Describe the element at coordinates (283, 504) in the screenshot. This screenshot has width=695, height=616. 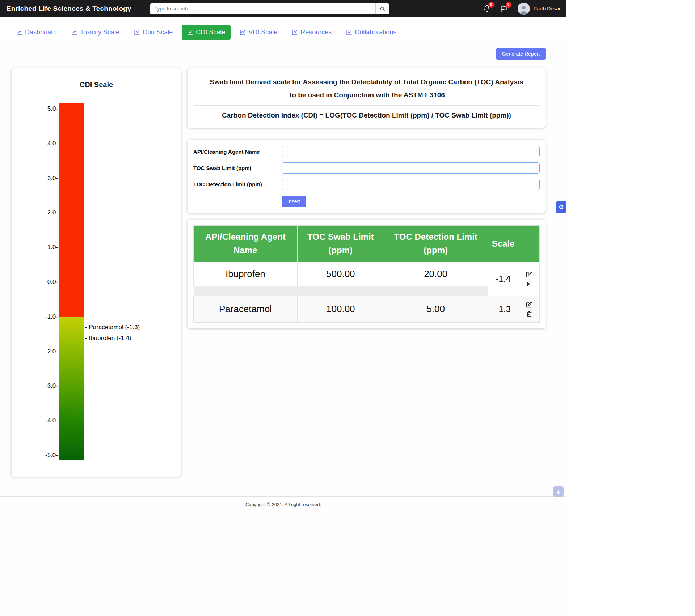
I see `copyright-text: Copyright © 2021. All right reserved.` at that location.